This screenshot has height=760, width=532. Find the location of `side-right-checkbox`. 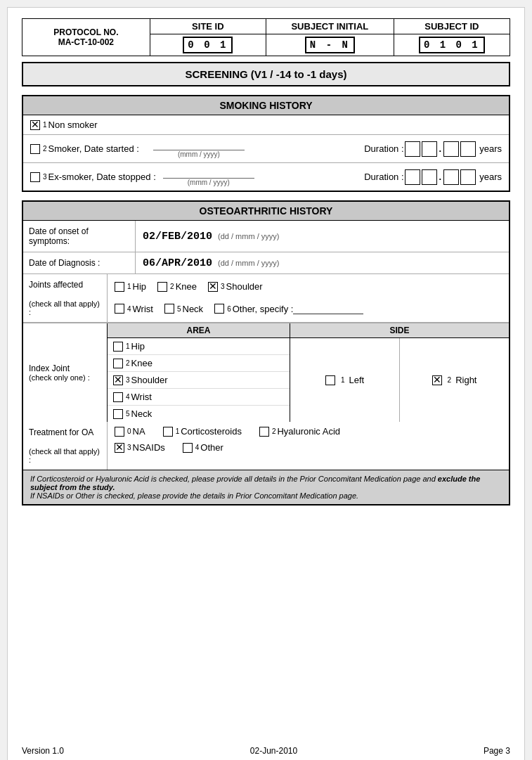

side-right-checkbox is located at coordinates (437, 380).